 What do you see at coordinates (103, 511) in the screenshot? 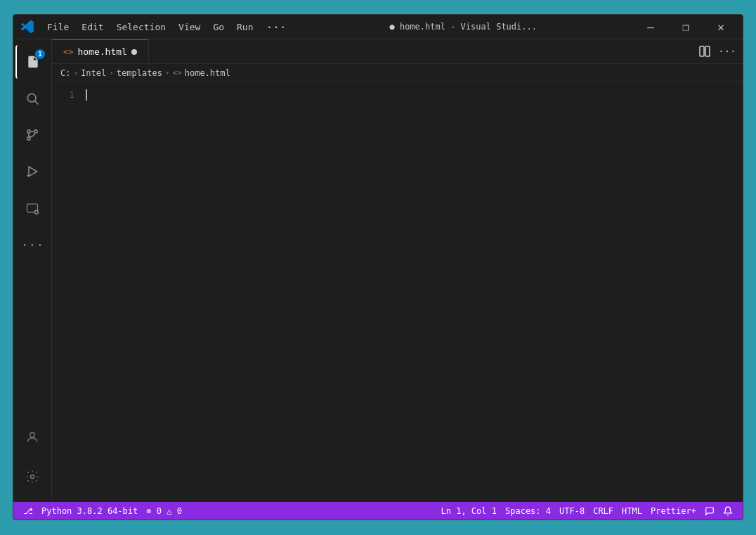
I see `status-left: ⎇ Python 3.8.2 64-bit ⊗ 0 △ 0` at bounding box center [103, 511].